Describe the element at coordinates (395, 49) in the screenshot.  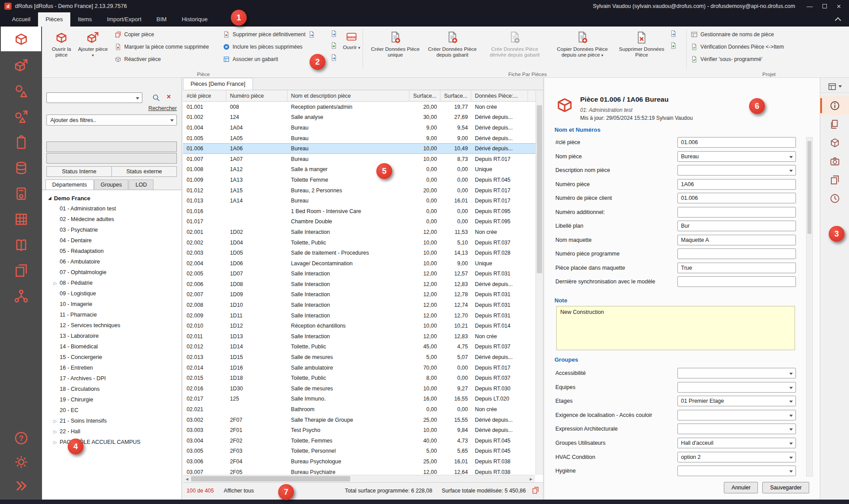
I see `create-piece-data-unique-button: Créer Données Pièce unique` at that location.